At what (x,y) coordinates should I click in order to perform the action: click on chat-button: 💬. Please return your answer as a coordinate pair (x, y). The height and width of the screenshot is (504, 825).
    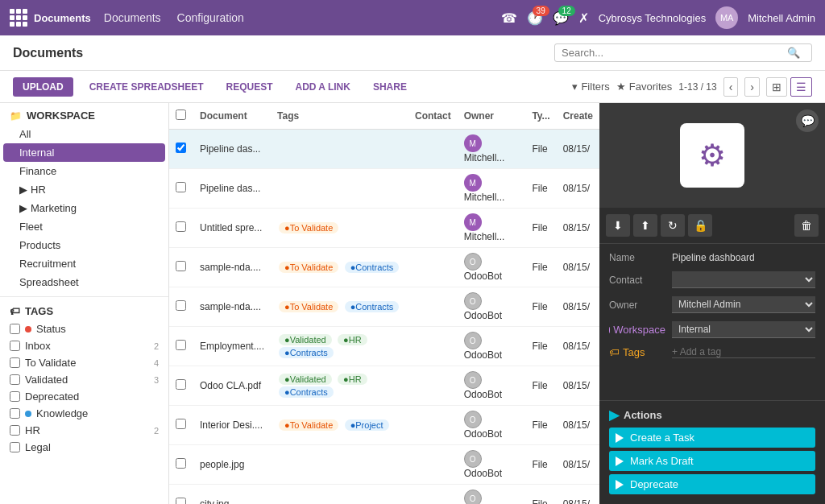
    Looking at the image, I should click on (807, 121).